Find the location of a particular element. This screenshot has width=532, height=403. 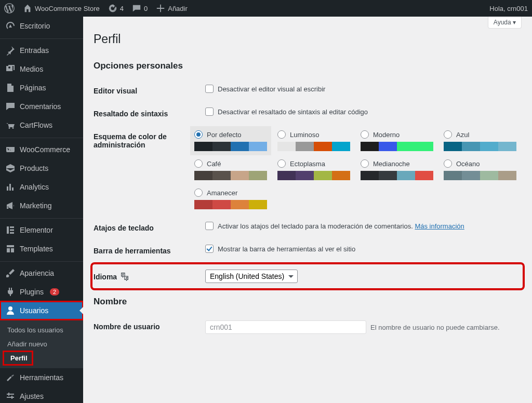

visual-editor-checkbox is located at coordinates (209, 89).